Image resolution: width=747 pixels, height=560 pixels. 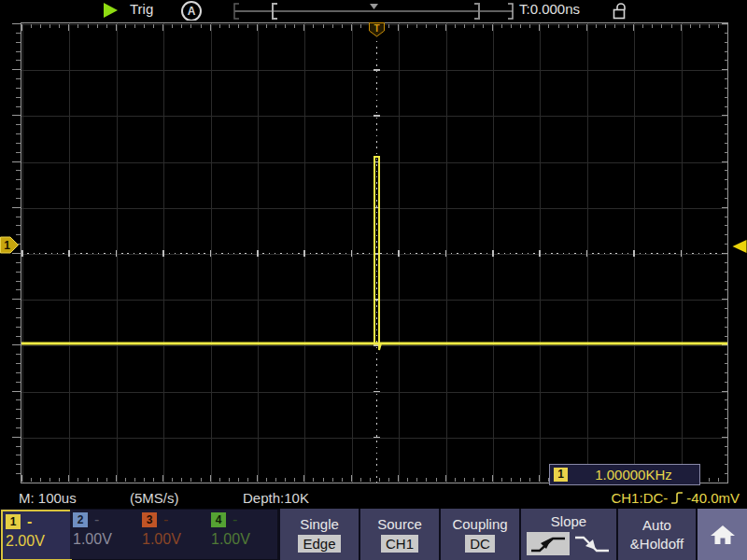 What do you see at coordinates (625, 474) in the screenshot?
I see `frequency-meter: 1 1.00000KHz` at bounding box center [625, 474].